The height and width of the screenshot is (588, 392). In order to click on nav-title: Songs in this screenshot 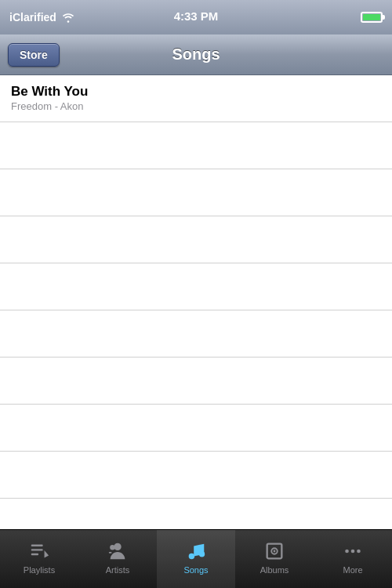, I will do `click(196, 55)`.